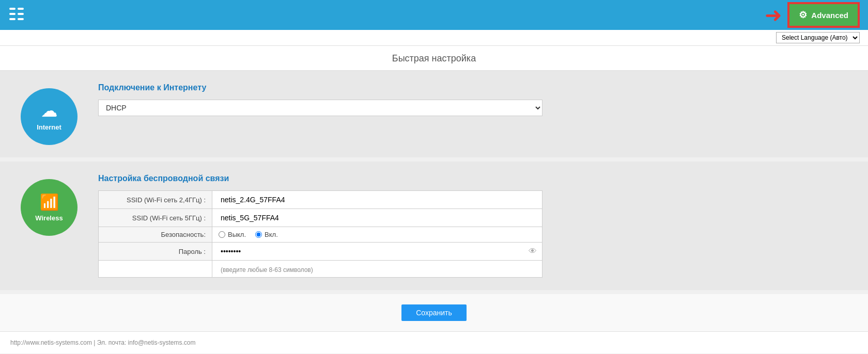 This screenshot has width=868, height=354. I want to click on advanced-button: ⚙ Advanced, so click(824, 15).